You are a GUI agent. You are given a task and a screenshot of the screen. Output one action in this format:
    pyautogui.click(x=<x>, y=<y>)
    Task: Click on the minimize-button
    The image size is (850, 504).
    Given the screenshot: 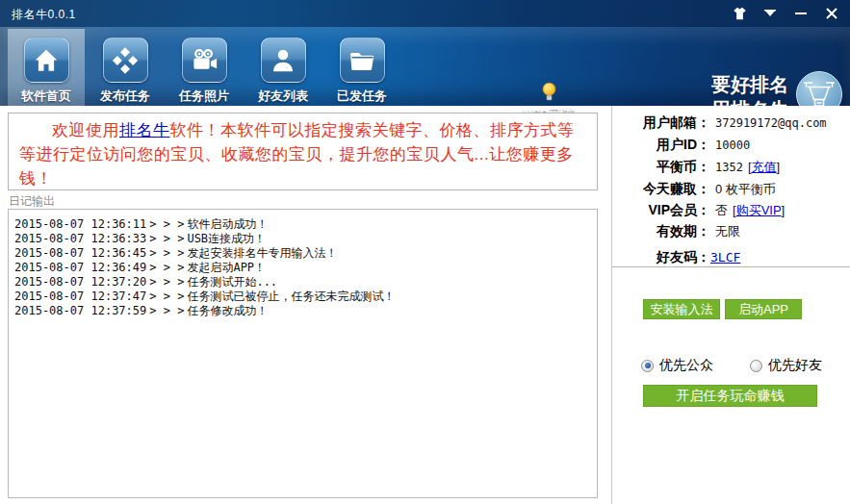 What is the action you would take?
    pyautogui.click(x=801, y=13)
    